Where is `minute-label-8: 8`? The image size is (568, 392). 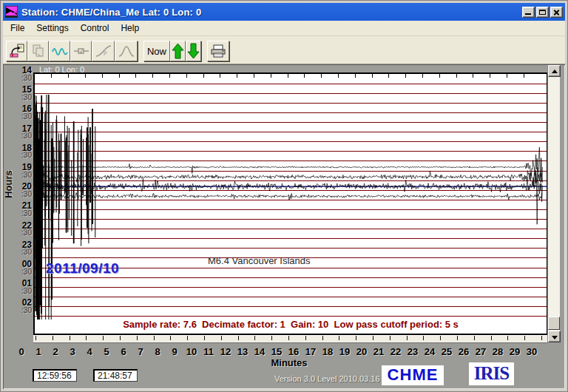 minute-label-8: 8 is located at coordinates (158, 352).